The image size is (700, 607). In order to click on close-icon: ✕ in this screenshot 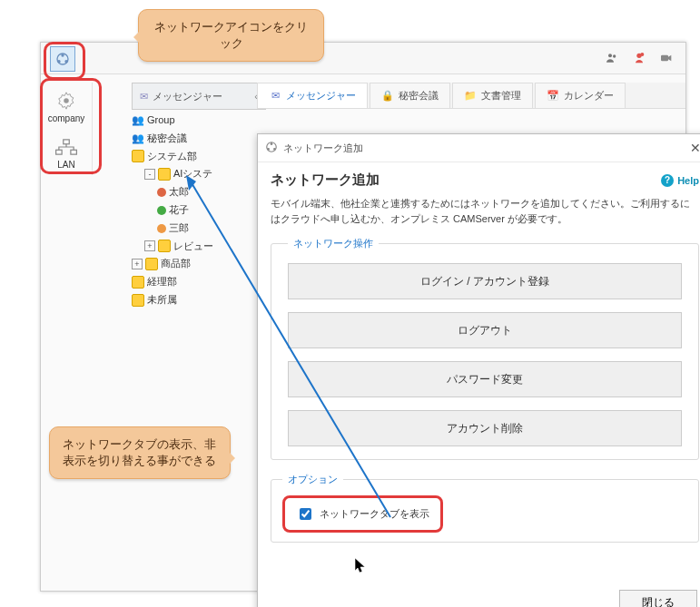, I will do `click(694, 148)`.